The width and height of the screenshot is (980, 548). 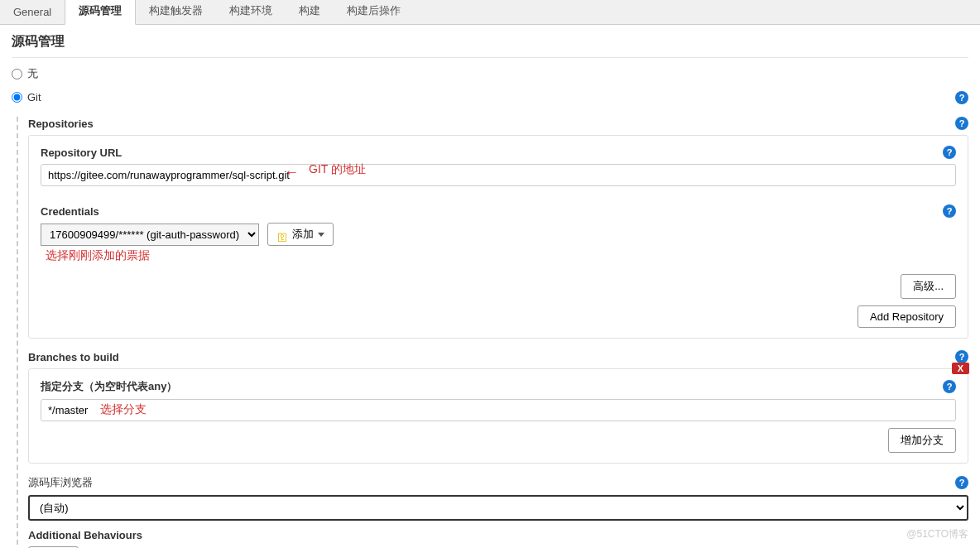 I want to click on repositories-label: Repositories, so click(x=61, y=124).